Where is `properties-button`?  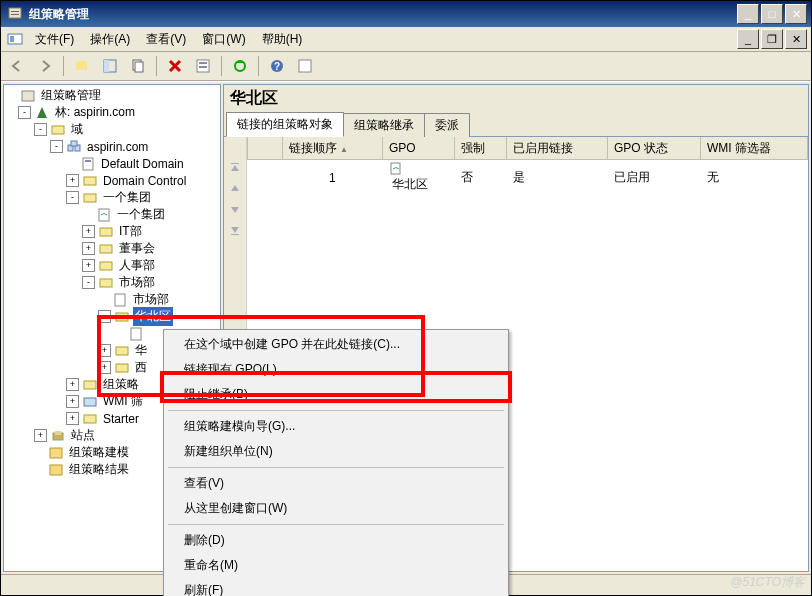
properties-button is located at coordinates (203, 66).